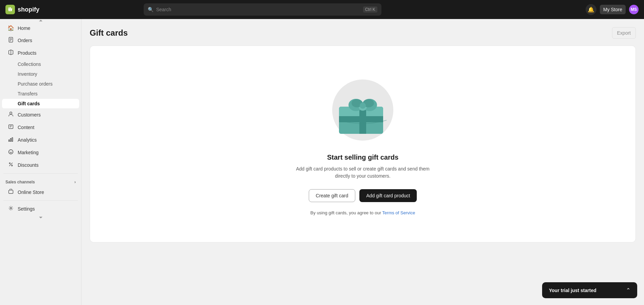 The image size is (644, 305). What do you see at coordinates (11, 53) in the screenshot?
I see `products-icon` at bounding box center [11, 53].